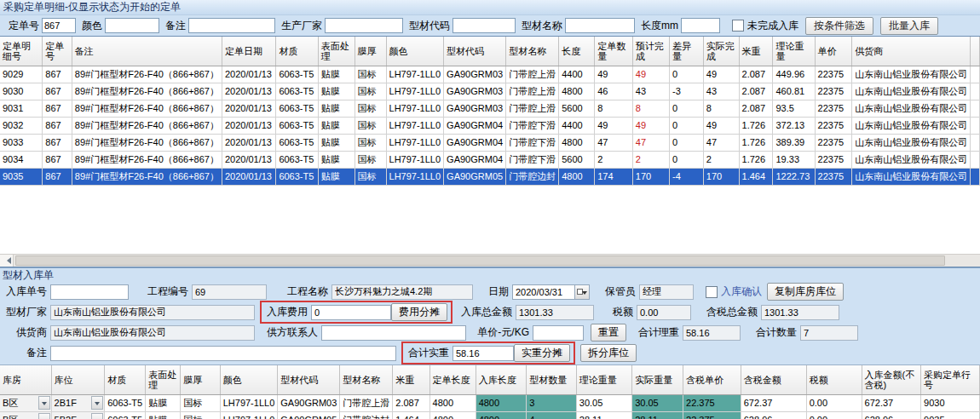 The width and height of the screenshot is (980, 419). What do you see at coordinates (21, 92) in the screenshot?
I see `cell: 9030` at bounding box center [21, 92].